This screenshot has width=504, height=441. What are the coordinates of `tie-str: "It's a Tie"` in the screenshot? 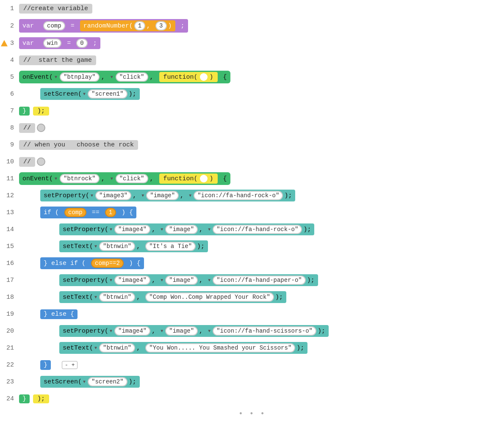 It's located at (170, 246).